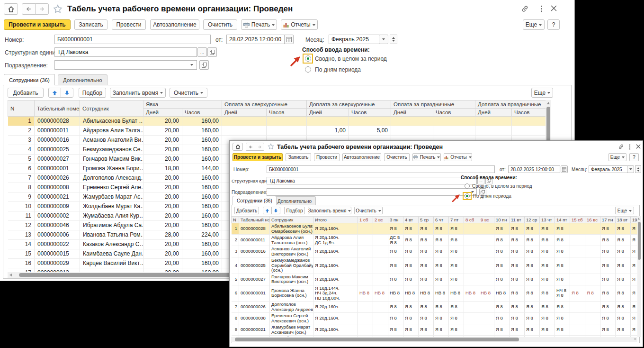 The width and height of the screenshot is (644, 348). Describe the element at coordinates (349, 104) in the screenshot. I see `column-group-header: Доплата за сверхурочные` at that location.